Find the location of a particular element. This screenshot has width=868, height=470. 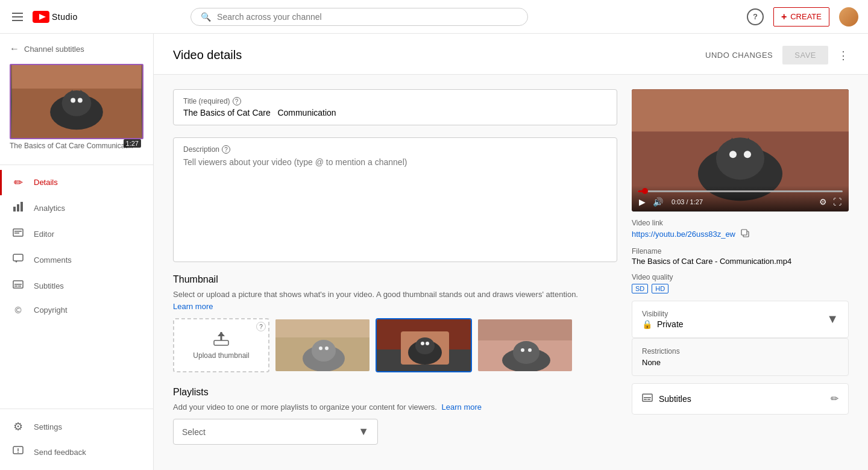

copyright-icon: © is located at coordinates (18, 310).